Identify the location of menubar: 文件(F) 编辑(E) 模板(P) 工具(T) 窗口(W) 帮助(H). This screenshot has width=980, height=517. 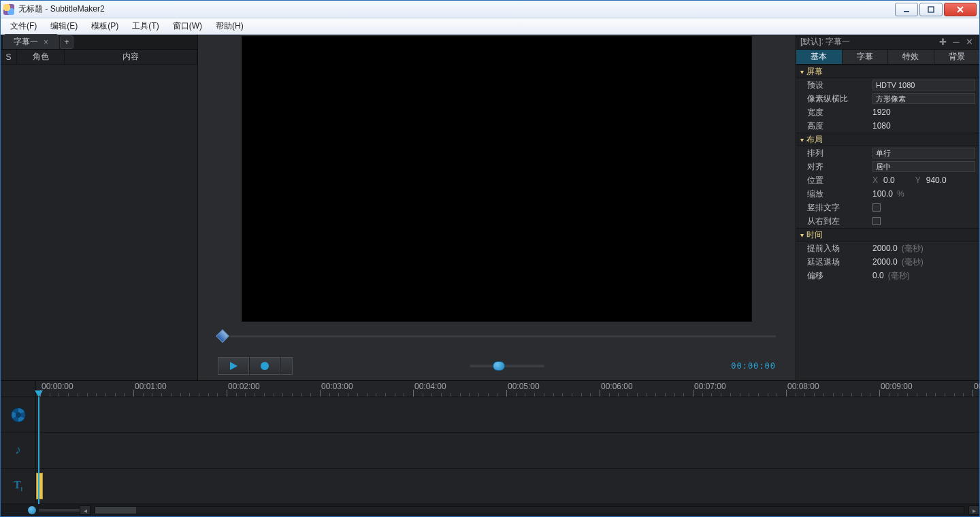
(490, 27).